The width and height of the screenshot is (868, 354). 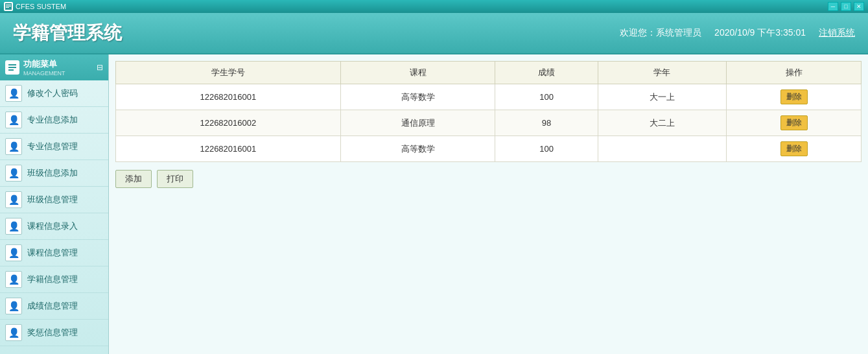 What do you see at coordinates (53, 147) in the screenshot?
I see `sidebar-label-major-manage: 专业信息管理` at bounding box center [53, 147].